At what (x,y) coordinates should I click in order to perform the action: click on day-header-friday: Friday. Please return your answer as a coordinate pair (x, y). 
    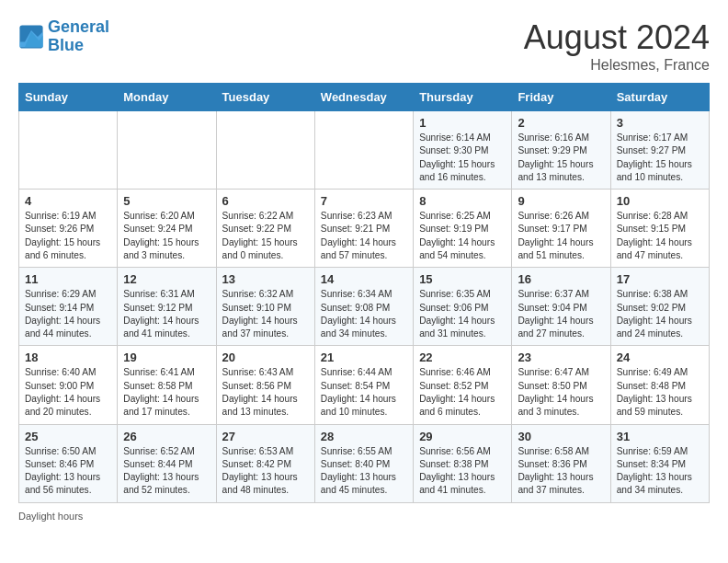
    Looking at the image, I should click on (561, 98).